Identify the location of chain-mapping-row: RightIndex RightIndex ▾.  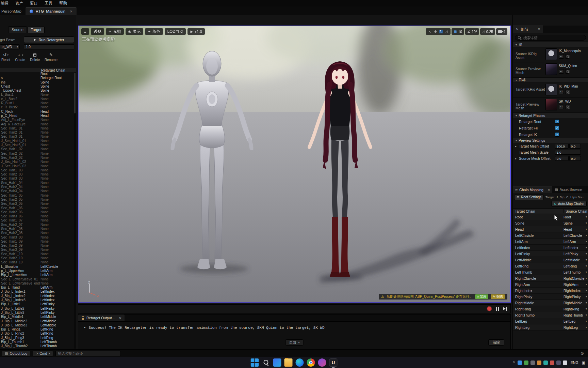
(551, 291).